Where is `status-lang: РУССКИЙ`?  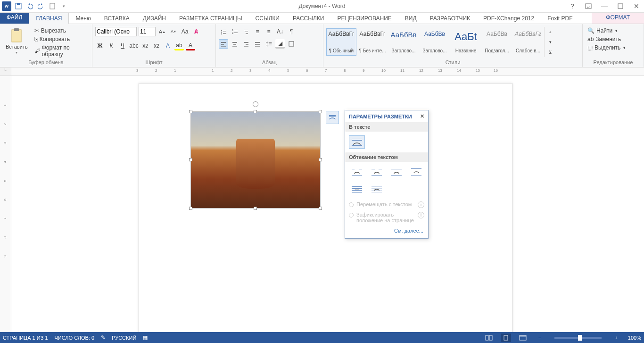
status-lang: РУССКИЙ is located at coordinates (124, 338).